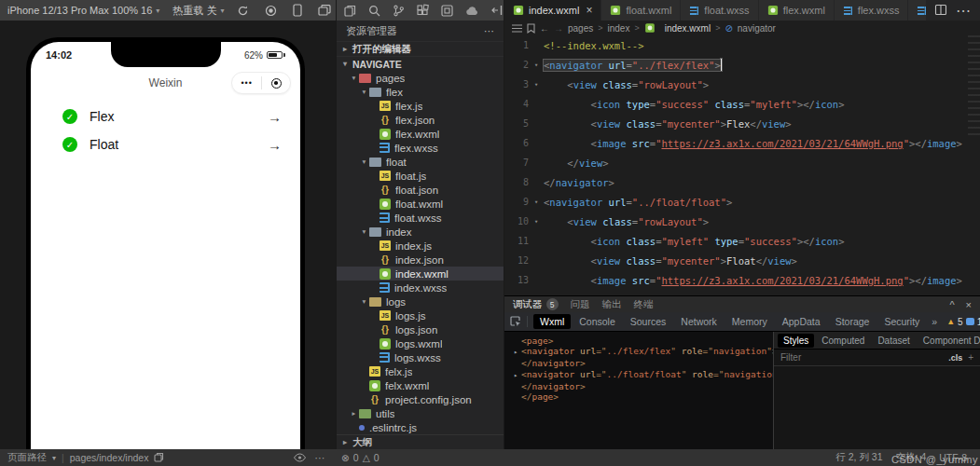  What do you see at coordinates (643, 397) in the screenshot?
I see `element-tree-row: </page>` at bounding box center [643, 397].